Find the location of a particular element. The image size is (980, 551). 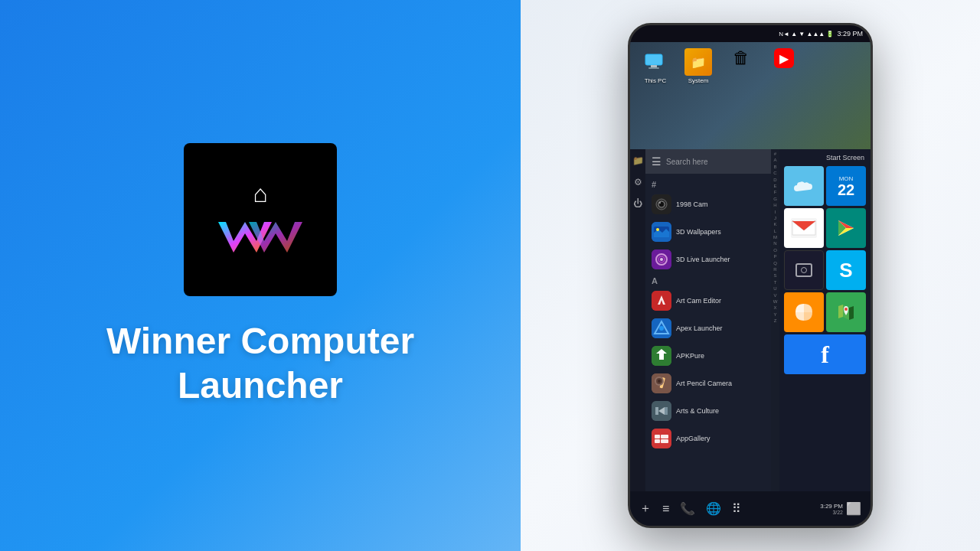

app-item-artpencil: Art Pencil Camera is located at coordinates (708, 383).